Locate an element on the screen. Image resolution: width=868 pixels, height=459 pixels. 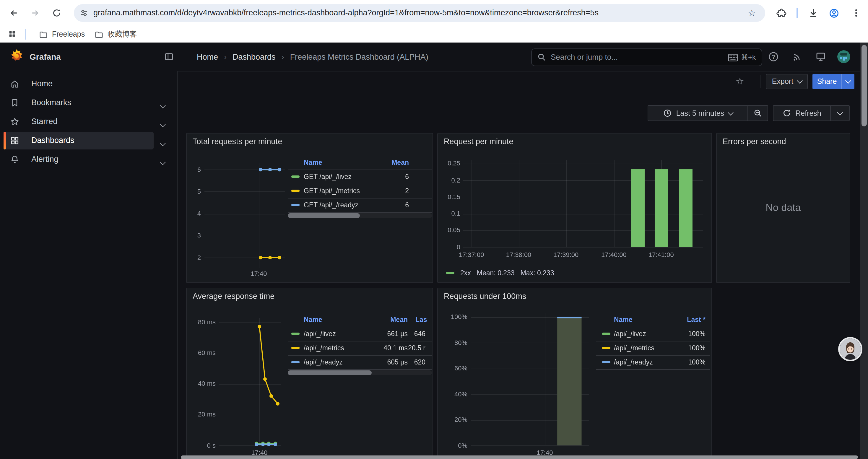
legend-column-header: Last * is located at coordinates (677, 320).